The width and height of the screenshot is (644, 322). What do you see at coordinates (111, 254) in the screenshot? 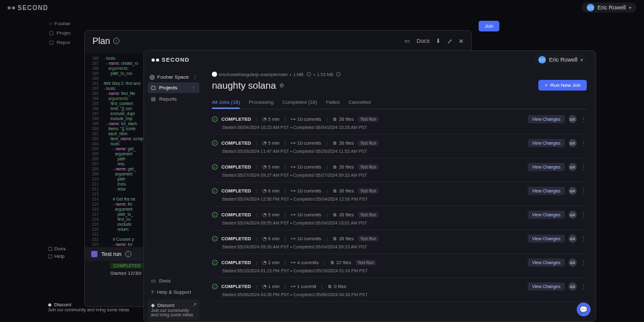
I see `test-run-label: Test run` at bounding box center [111, 254].